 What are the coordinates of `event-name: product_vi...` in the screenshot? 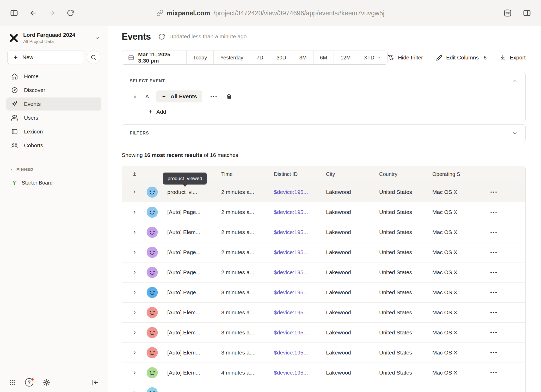 It's located at (189, 192).